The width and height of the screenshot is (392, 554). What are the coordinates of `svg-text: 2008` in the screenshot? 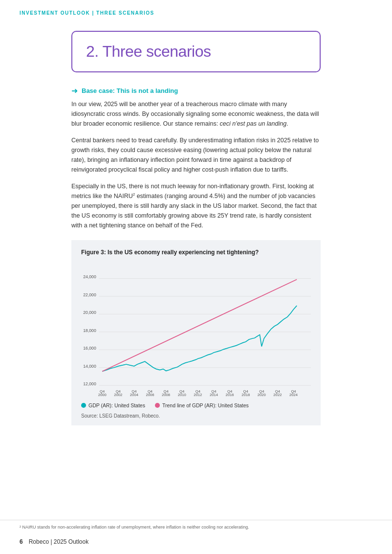 It's located at (166, 395).